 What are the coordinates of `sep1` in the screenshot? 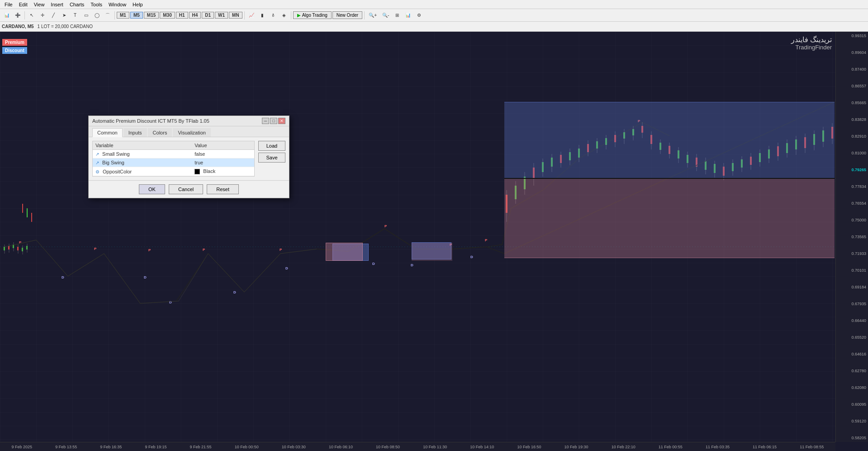 It's located at (24, 15).